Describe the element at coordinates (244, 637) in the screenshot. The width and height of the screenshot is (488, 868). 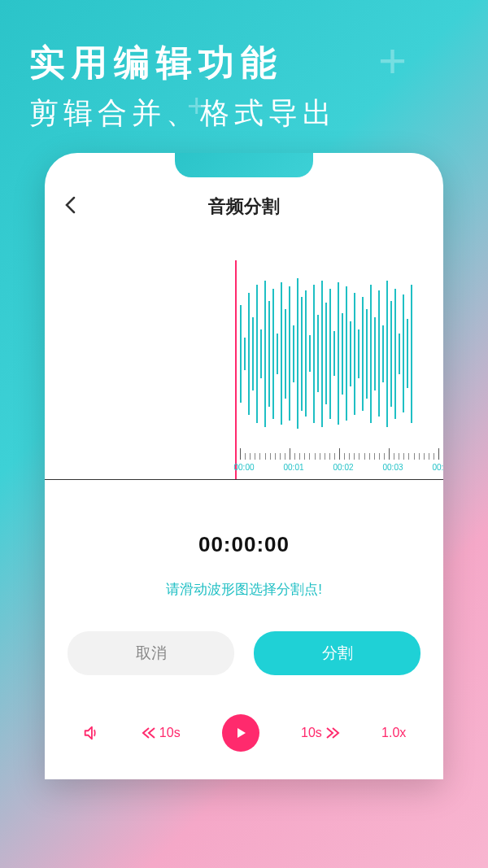
I see `action-buttons: 取消 分割` at that location.